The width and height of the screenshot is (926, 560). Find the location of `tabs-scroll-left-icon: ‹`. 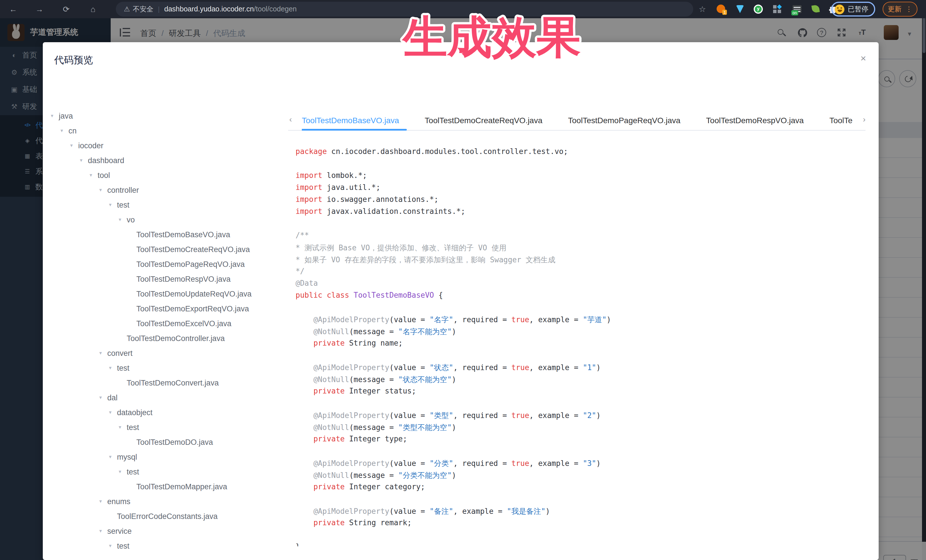

tabs-scroll-left-icon: ‹ is located at coordinates (291, 119).